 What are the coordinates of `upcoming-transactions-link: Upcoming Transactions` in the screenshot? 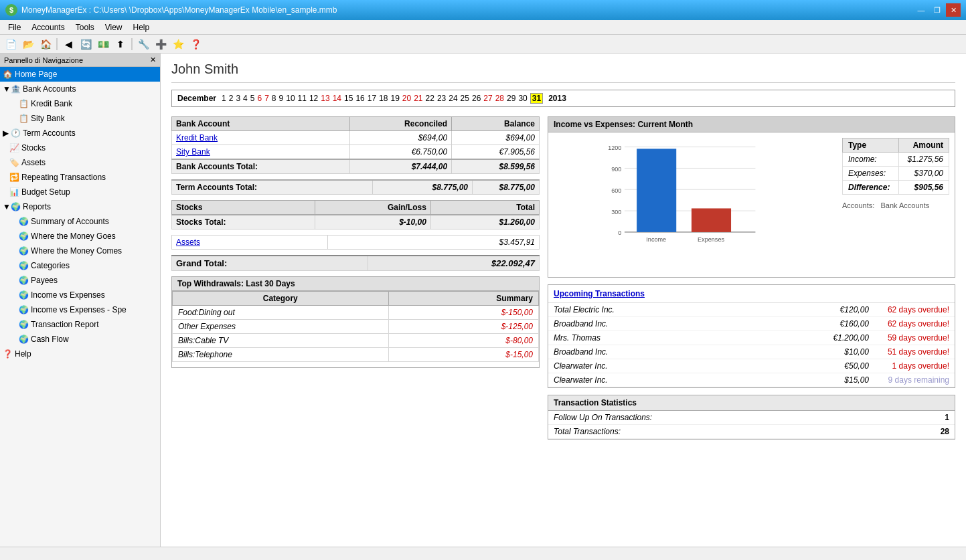 It's located at (599, 294).